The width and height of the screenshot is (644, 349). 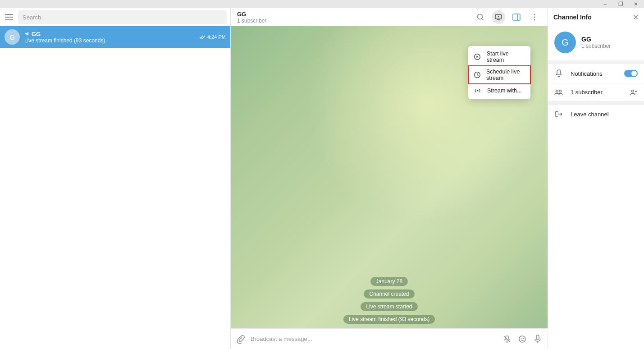 What do you see at coordinates (596, 43) in the screenshot?
I see `channel-profile: G GG 1 subscriber` at bounding box center [596, 43].